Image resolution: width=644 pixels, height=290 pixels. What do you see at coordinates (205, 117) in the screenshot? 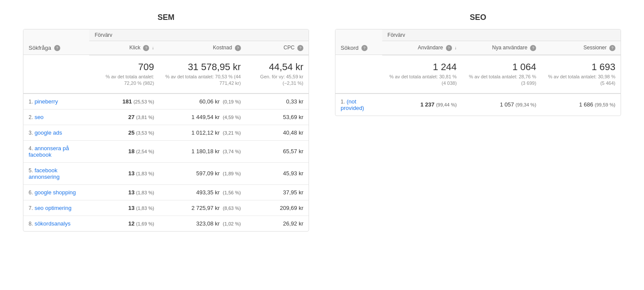
I see `sem-kostnad-2: 1 449,54 kr` at bounding box center [205, 117].